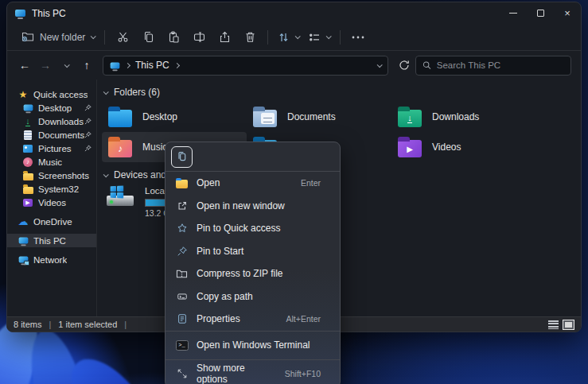 This screenshot has width=588, height=384. What do you see at coordinates (464, 147) in the screenshot?
I see `folder-tile-videos: ▶ Videos` at bounding box center [464, 147].